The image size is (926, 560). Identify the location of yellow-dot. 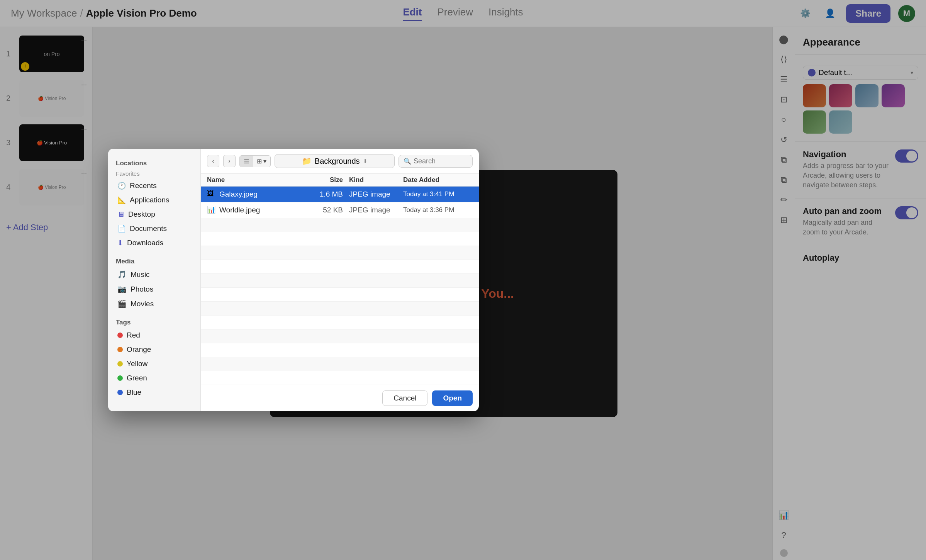
(120, 364).